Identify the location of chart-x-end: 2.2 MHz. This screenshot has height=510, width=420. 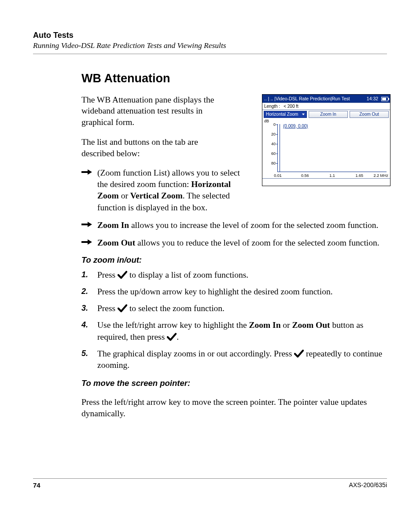
(381, 176).